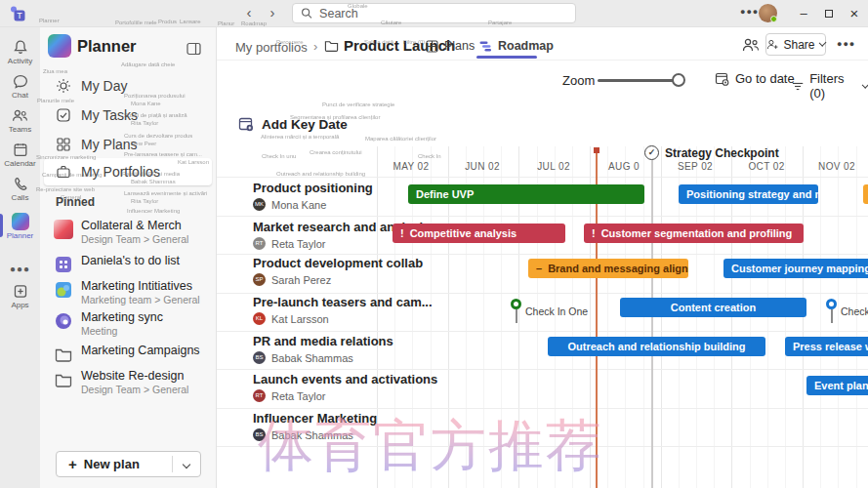  Describe the element at coordinates (695, 166) in the screenshot. I see `month-label: SEP 02` at that location.